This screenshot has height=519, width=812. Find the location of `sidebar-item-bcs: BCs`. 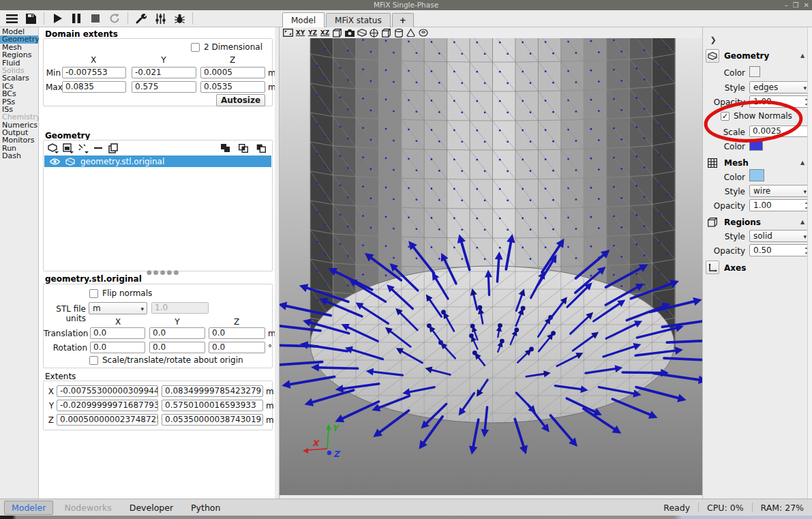

sidebar-item-bcs: BCs is located at coordinates (19, 94).